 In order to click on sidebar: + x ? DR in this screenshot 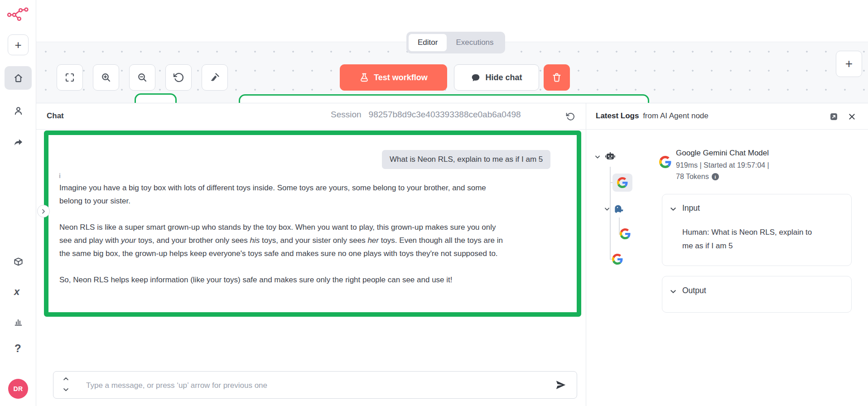, I will do `click(18, 203)`.